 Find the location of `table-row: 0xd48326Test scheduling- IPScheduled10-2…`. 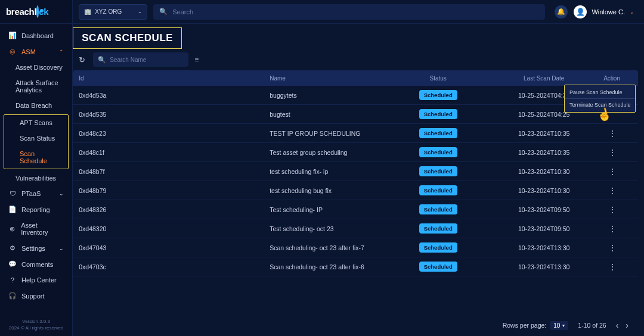

table-row: 0xd48326Test scheduling- IPScheduled10-2… is located at coordinates (355, 210).